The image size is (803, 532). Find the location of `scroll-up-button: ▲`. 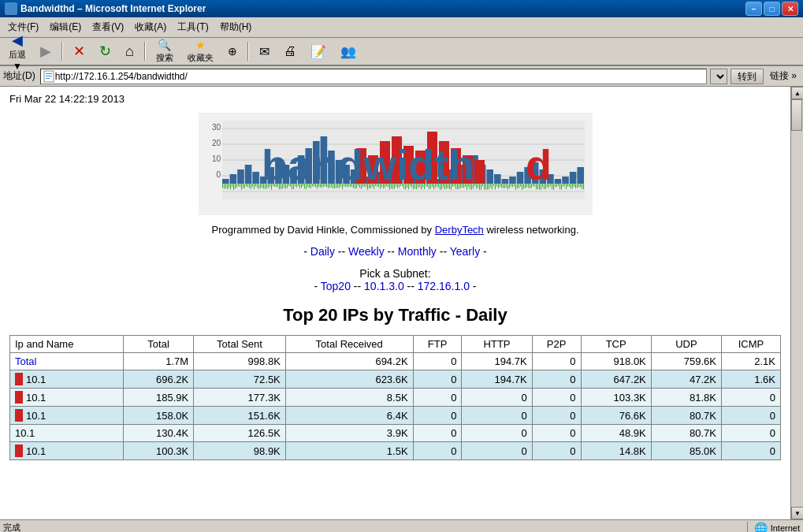

scroll-up-button: ▲ is located at coordinates (797, 93).